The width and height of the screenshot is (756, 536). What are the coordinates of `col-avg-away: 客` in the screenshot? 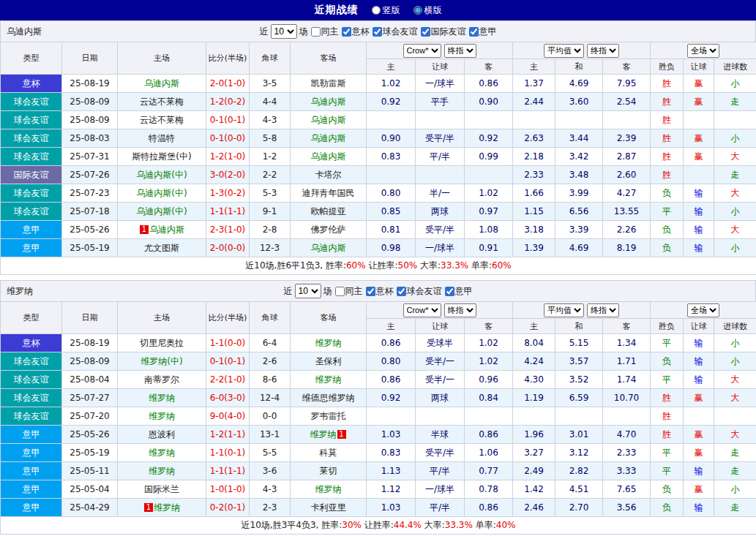 It's located at (626, 326).